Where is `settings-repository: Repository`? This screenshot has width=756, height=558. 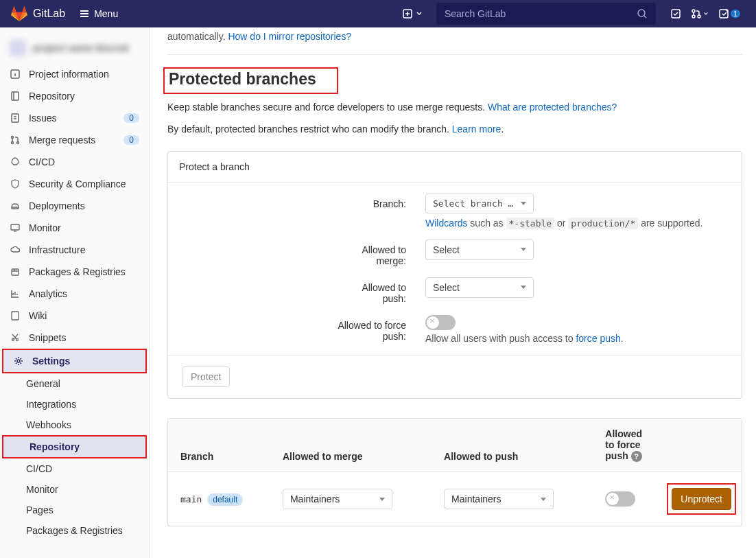
settings-repository: Repository is located at coordinates (74, 447).